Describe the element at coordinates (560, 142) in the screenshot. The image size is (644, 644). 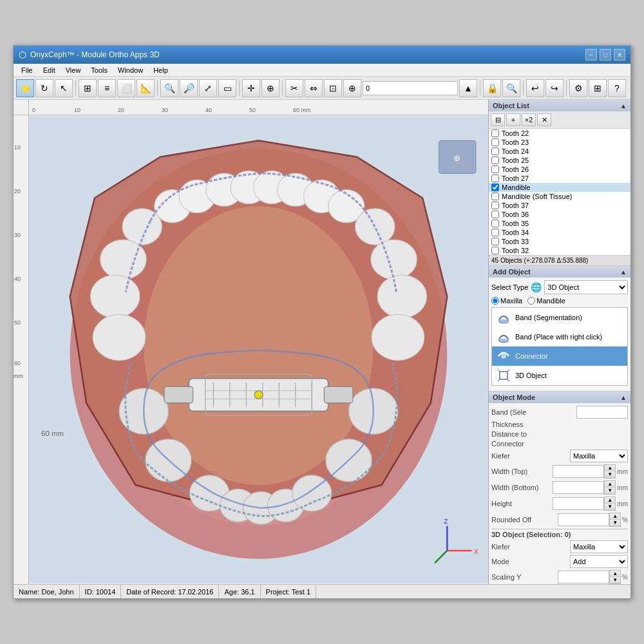
I see `list-item: Tooth 23` at that location.